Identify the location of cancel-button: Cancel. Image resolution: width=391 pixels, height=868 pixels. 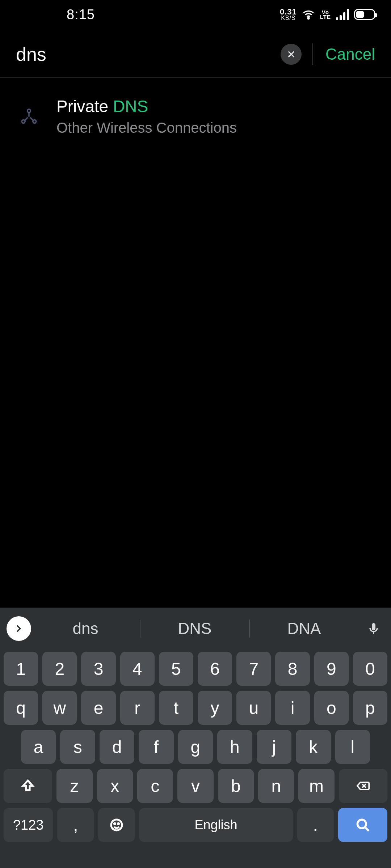
(350, 54).